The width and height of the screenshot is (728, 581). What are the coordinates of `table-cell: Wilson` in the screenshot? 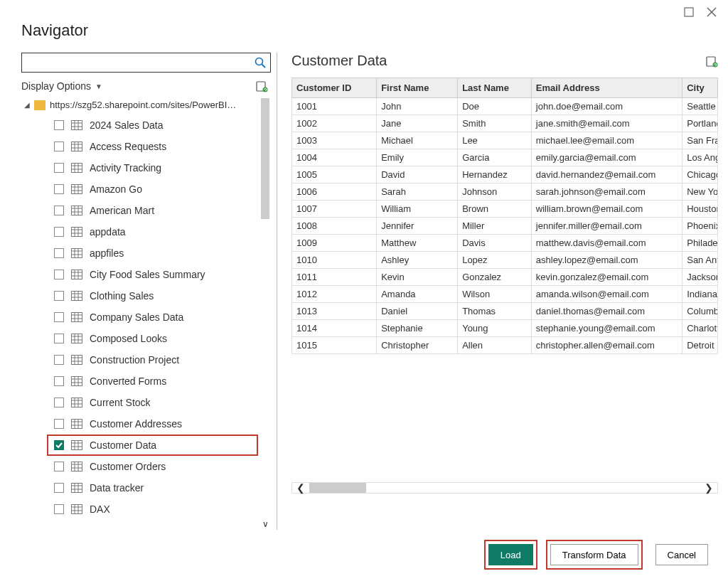 It's located at (495, 294).